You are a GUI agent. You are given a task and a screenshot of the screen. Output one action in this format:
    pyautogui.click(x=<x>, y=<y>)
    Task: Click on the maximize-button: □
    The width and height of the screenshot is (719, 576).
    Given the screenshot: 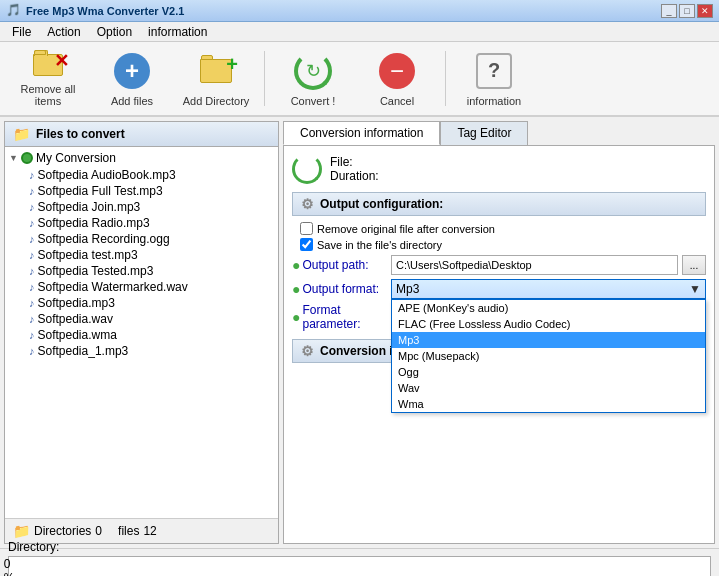 What is the action you would take?
    pyautogui.click(x=687, y=11)
    